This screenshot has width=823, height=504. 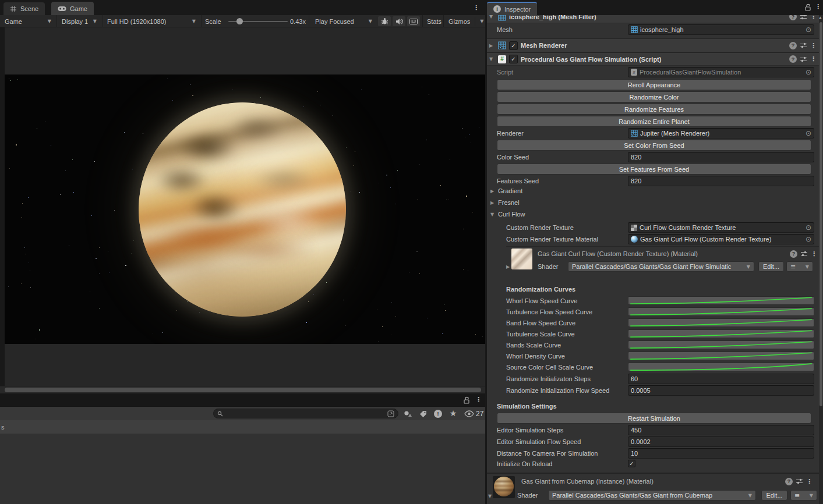 I want to click on onscreen-keyboard-button, so click(x=414, y=21).